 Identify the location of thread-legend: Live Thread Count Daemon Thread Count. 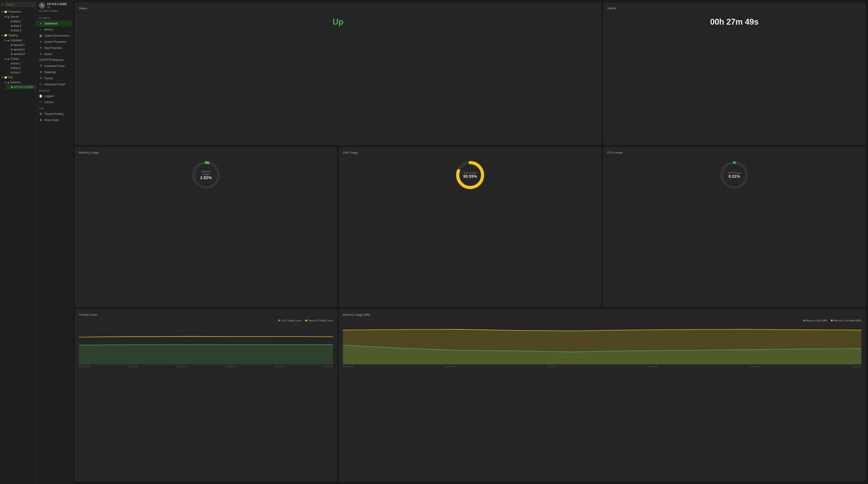
(206, 320).